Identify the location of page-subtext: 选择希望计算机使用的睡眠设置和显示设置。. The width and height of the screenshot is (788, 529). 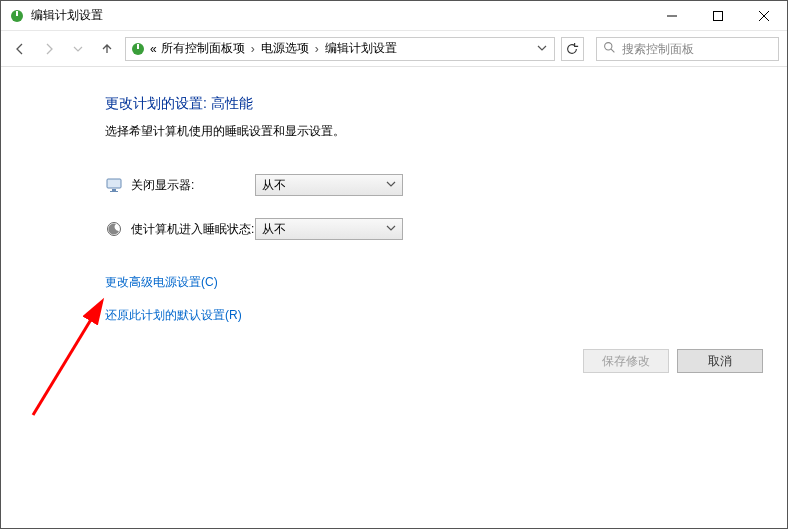
(446, 132).